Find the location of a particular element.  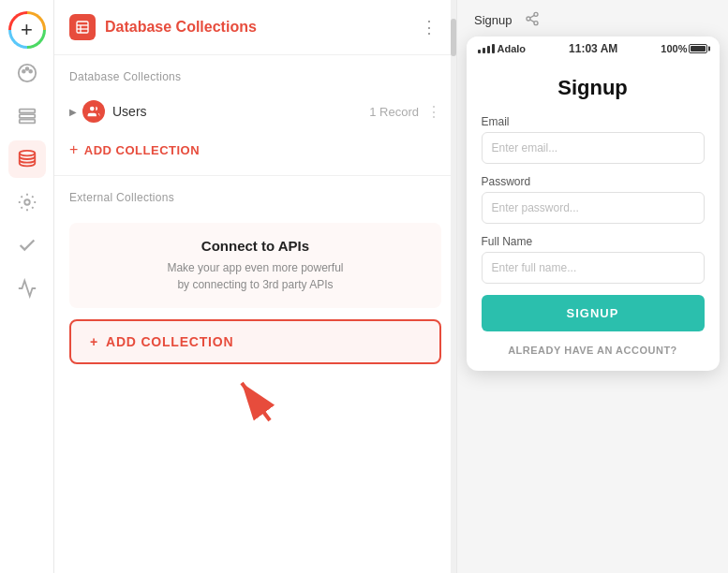

add-collection-button-top: + ADD COLLECTION is located at coordinates (255, 150).